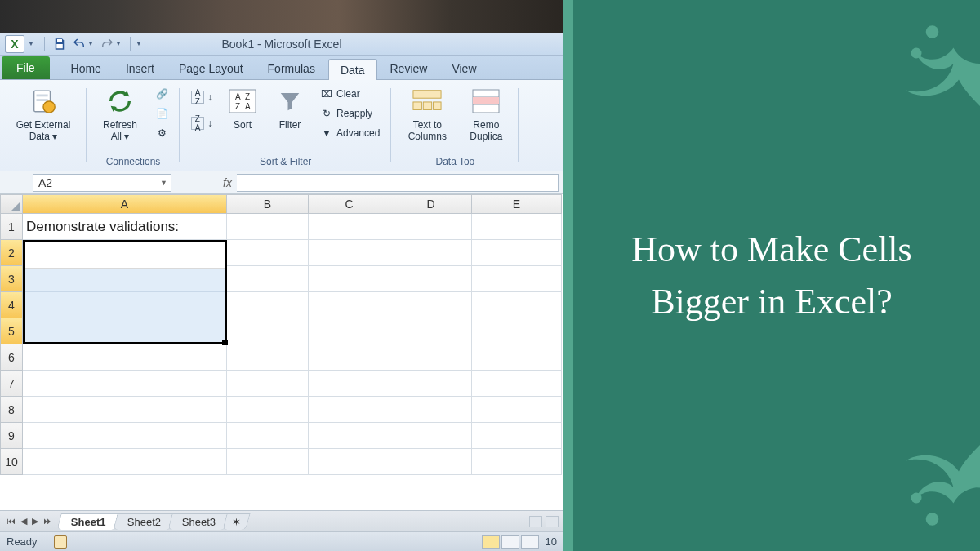 The height and width of the screenshot is (551, 980). Describe the element at coordinates (11, 410) in the screenshot. I see `row-header-8: 8` at that location.